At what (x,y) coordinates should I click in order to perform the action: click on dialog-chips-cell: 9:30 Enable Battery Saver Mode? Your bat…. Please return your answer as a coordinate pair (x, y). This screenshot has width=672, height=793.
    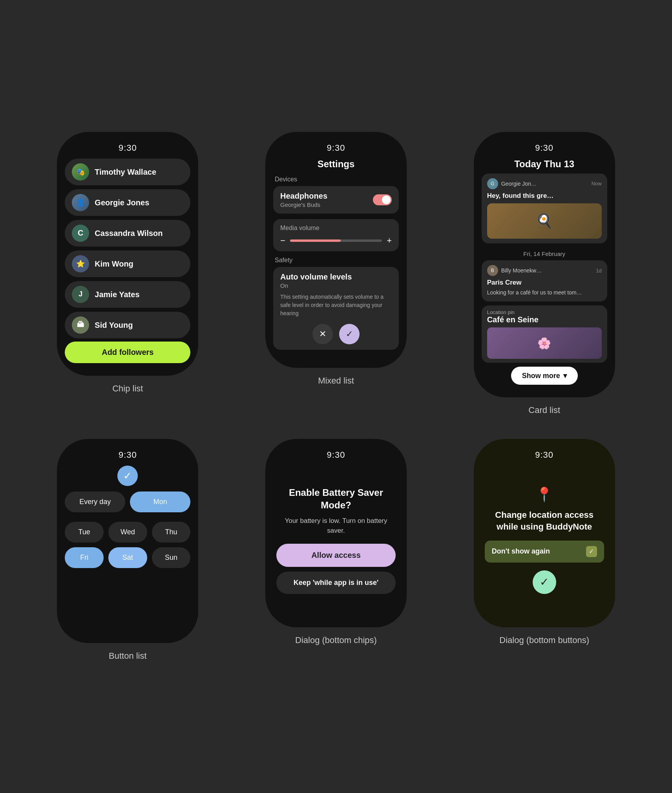
    Looking at the image, I should click on (336, 550).